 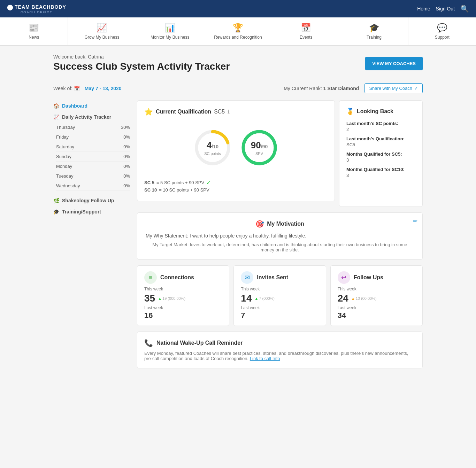 What do you see at coordinates (394, 63) in the screenshot?
I see `view-coaches-button: VIEW MY COACHES` at bounding box center [394, 63].